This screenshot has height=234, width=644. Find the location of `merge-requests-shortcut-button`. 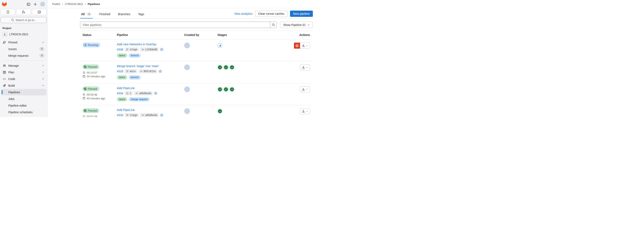

merge-requests-shortcut-button is located at coordinates (24, 12).